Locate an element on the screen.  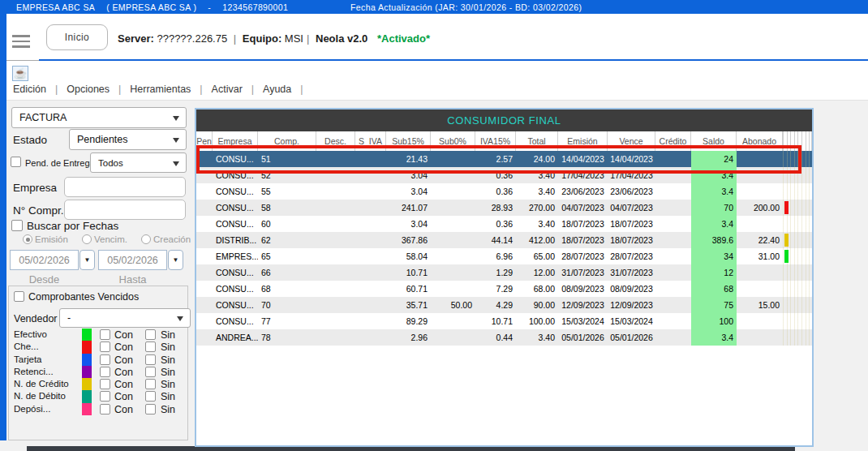
radio-label: Creación is located at coordinates (172, 239).